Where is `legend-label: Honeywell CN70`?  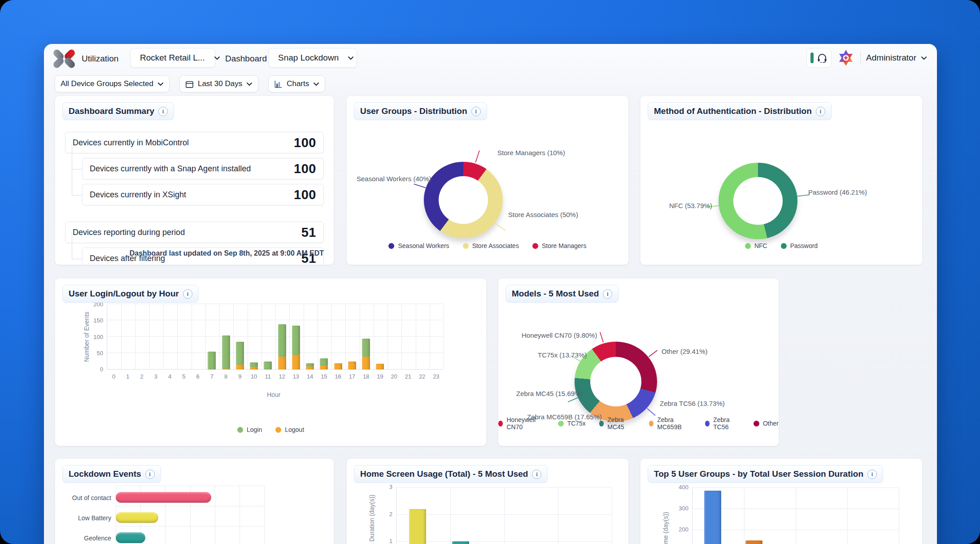 legend-label: Honeywell CN70 is located at coordinates (525, 423).